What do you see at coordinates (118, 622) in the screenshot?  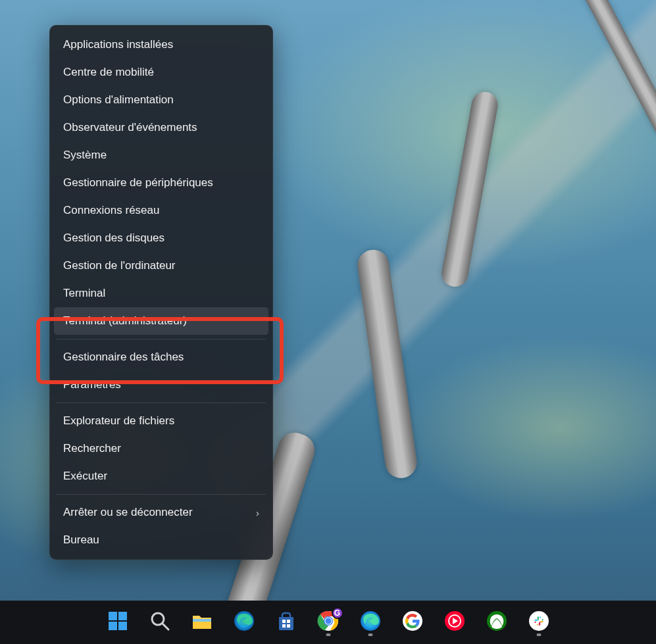 I see `start-icon` at bounding box center [118, 622].